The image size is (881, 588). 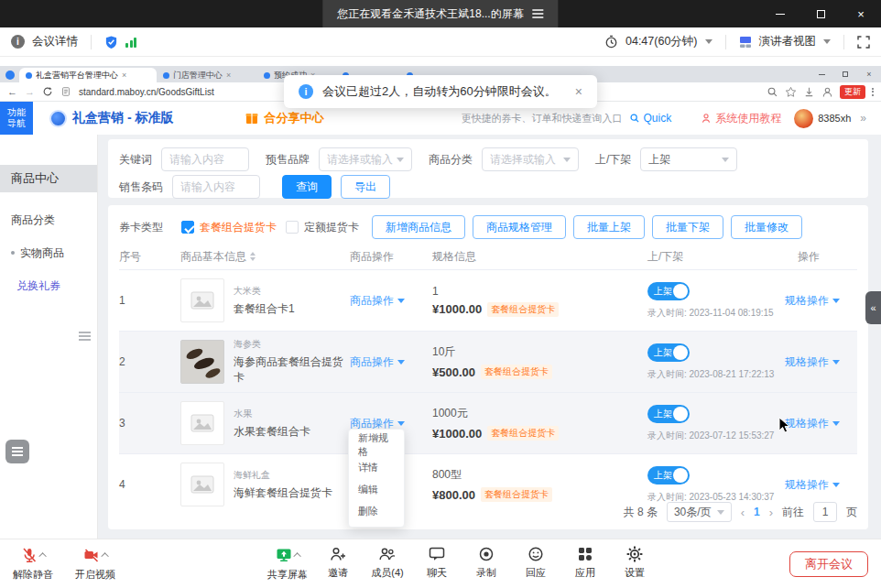 I want to click on view-mode-label: 演讲者视图, so click(x=788, y=42).